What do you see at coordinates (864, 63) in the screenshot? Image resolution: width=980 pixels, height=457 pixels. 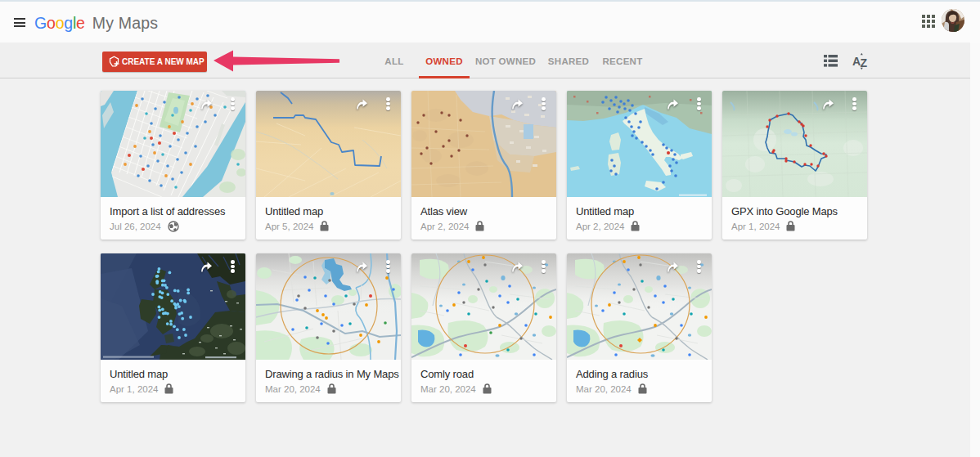 I see `svg-text: Z` at bounding box center [864, 63].